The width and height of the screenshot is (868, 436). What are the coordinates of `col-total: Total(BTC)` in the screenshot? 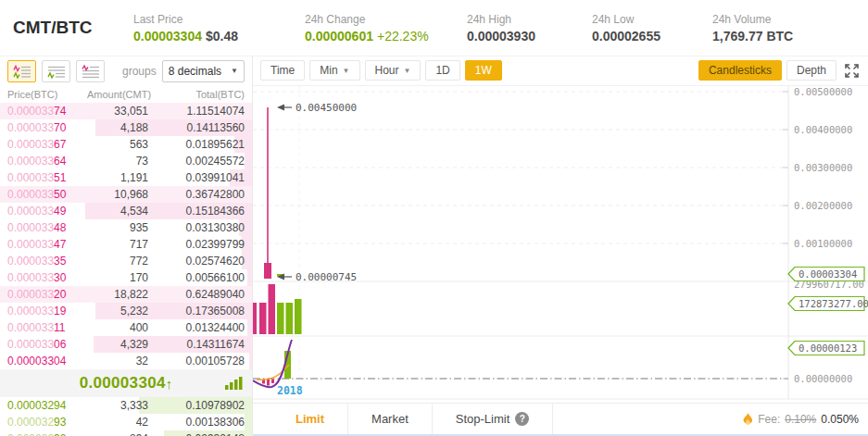 It's located at (196, 94).